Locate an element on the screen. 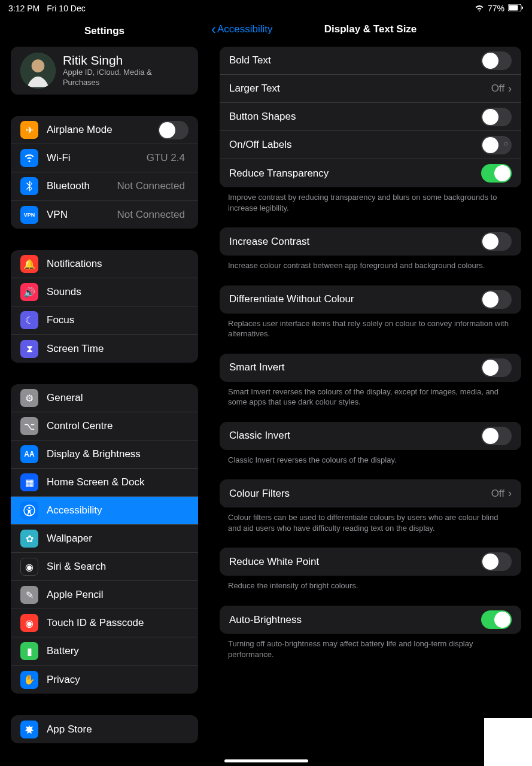 The height and width of the screenshot is (766, 532). footnote-contrast: Increase colour contrast between app for… is located at coordinates (370, 270).